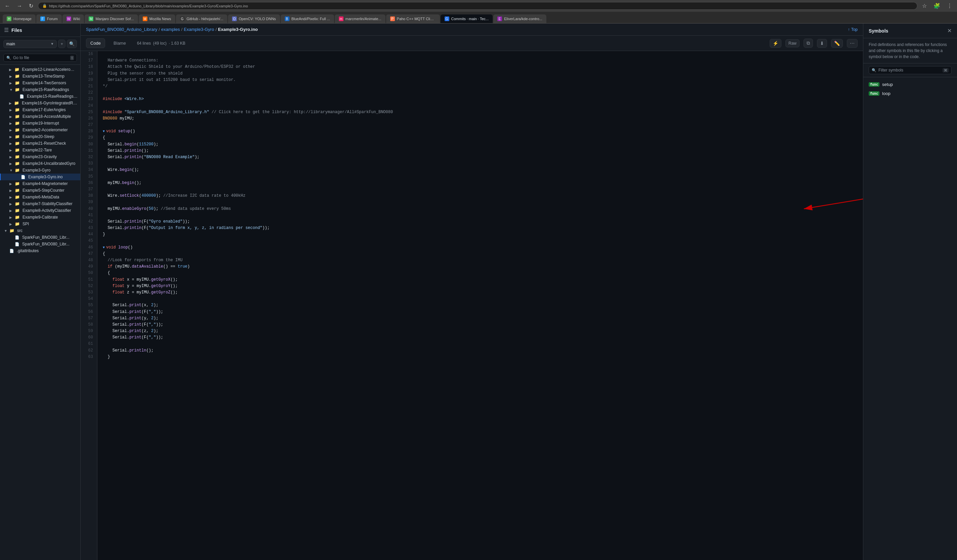  What do you see at coordinates (40, 137) in the screenshot?
I see `tree-item-example20: ▶📁Example20-Sleep` at bounding box center [40, 137].